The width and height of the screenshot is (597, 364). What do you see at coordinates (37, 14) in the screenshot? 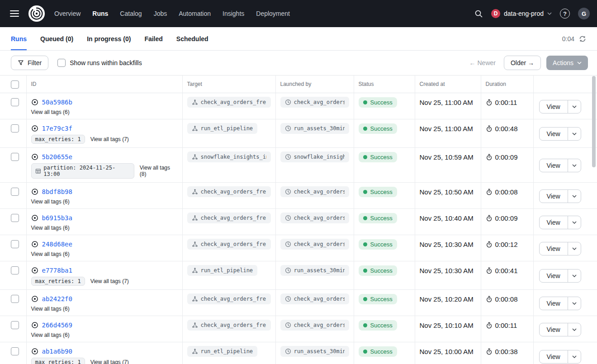
I see `dagster-logo-icon` at bounding box center [37, 14].